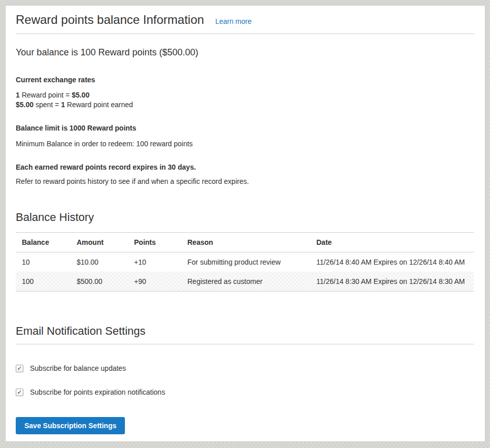  What do you see at coordinates (43, 281) in the screenshot?
I see `cell-balance: 100` at bounding box center [43, 281].